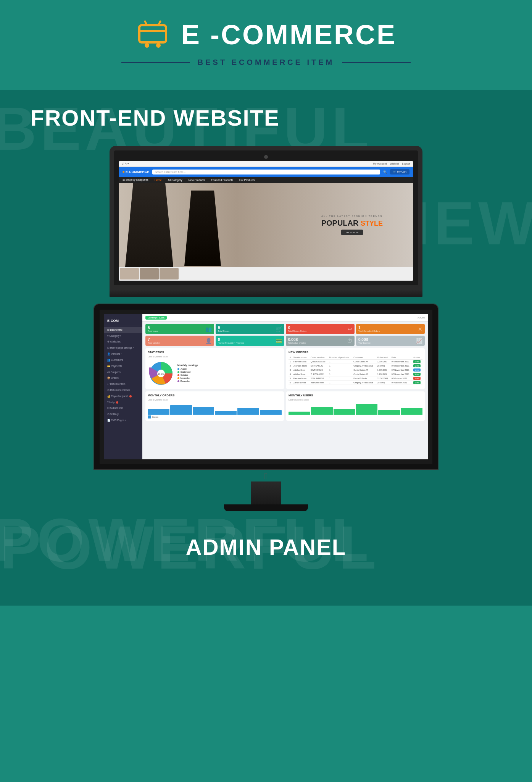  What do you see at coordinates (356, 370) in the screenshot?
I see `table-row: 3 Adidas Store DWT33K8Z6 1 Curtis Estela…` at bounding box center [356, 370].